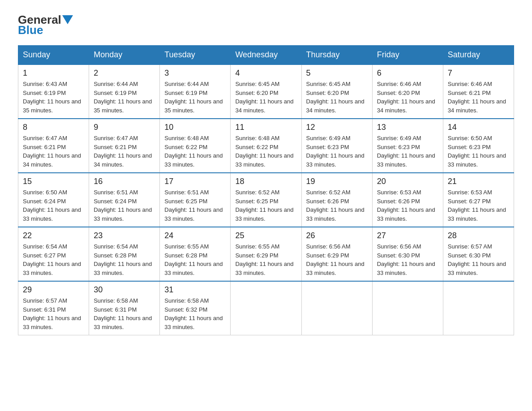 This screenshot has width=532, height=411. I want to click on weekday-header: Wednesday, so click(266, 56).